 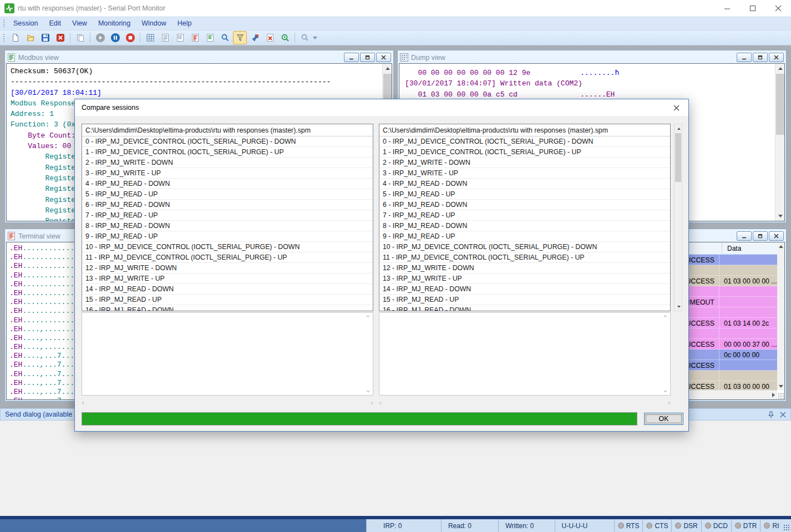 What do you see at coordinates (315, 38) in the screenshot?
I see `zoom-dropdown-button` at bounding box center [315, 38].